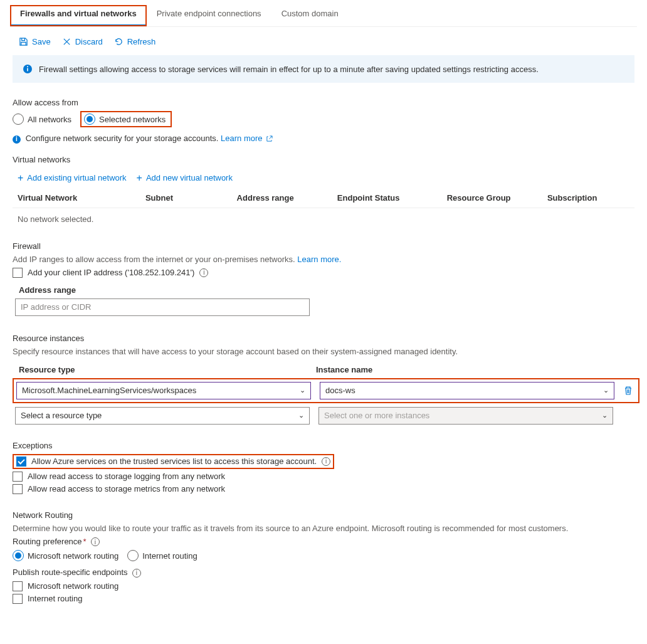  I want to click on firewall-desc: Add IP ranges to allow access from the i…, so click(324, 260).